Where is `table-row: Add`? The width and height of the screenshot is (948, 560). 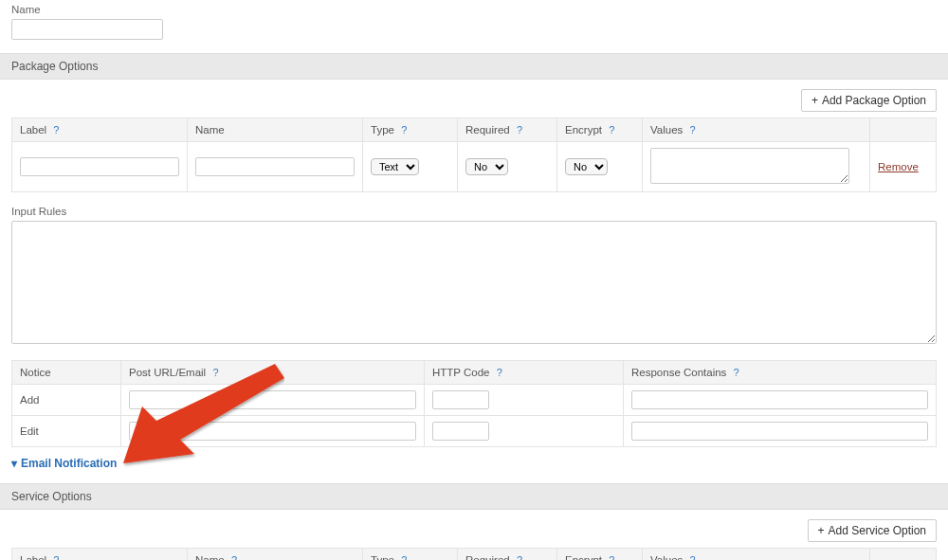 table-row: Add is located at coordinates (474, 400).